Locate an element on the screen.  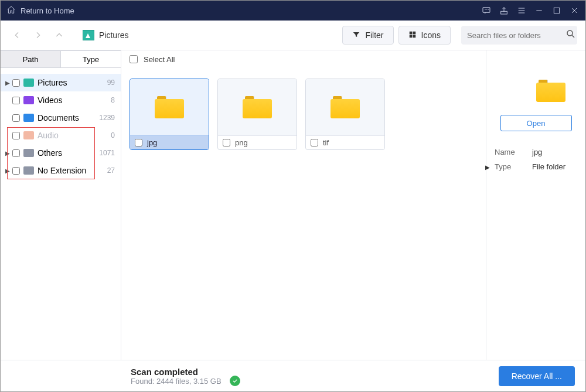
statusbar: Scan completed Found: 2444 files, 3.15 G… is located at coordinates (293, 376).